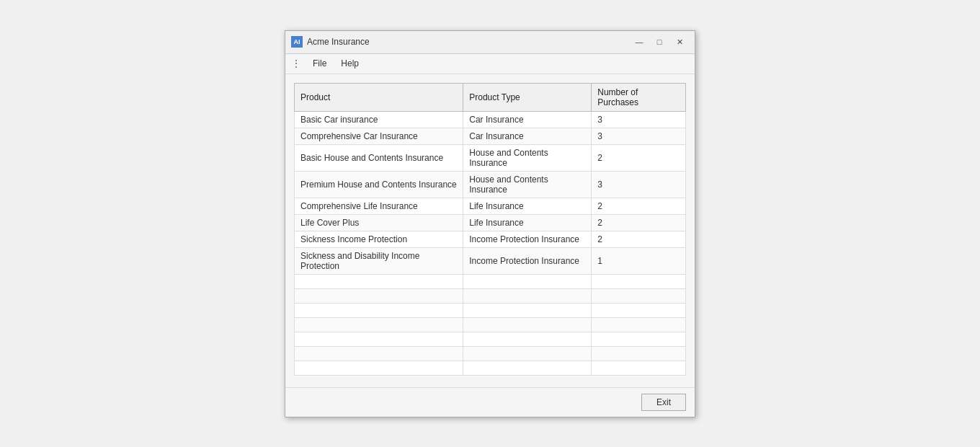 The height and width of the screenshot is (447, 980). Describe the element at coordinates (379, 157) in the screenshot. I see `cell-product: Basic House and Contents Insurance` at that location.